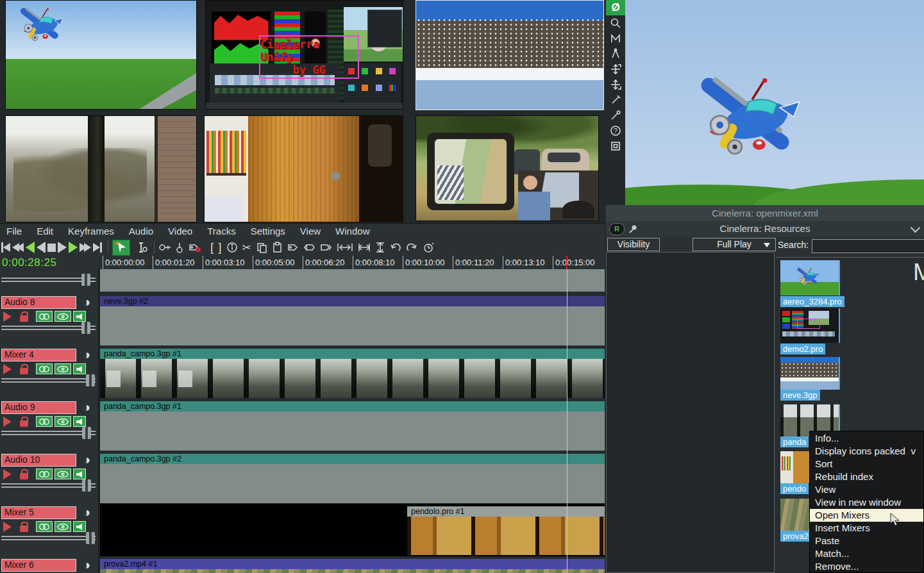  What do you see at coordinates (775, 103) in the screenshot?
I see `compositor-canvas` at bounding box center [775, 103].